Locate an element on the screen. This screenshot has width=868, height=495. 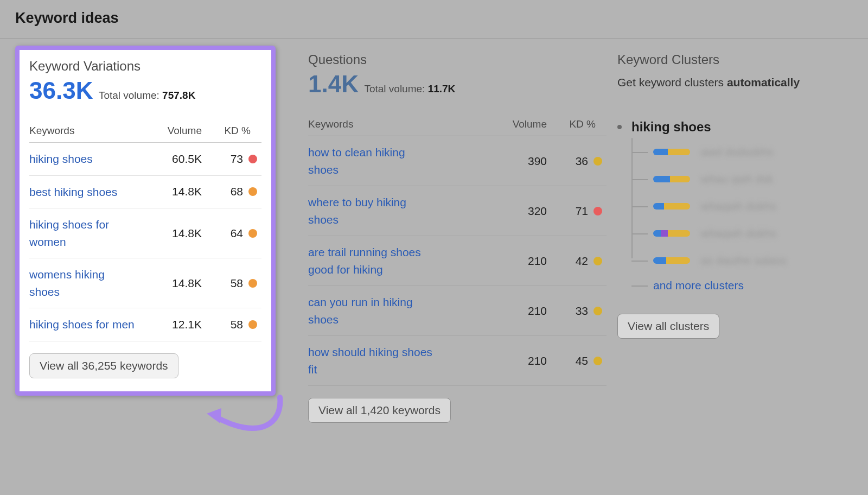
keyword-link: are trail running shoes good for hiking is located at coordinates (373, 261).